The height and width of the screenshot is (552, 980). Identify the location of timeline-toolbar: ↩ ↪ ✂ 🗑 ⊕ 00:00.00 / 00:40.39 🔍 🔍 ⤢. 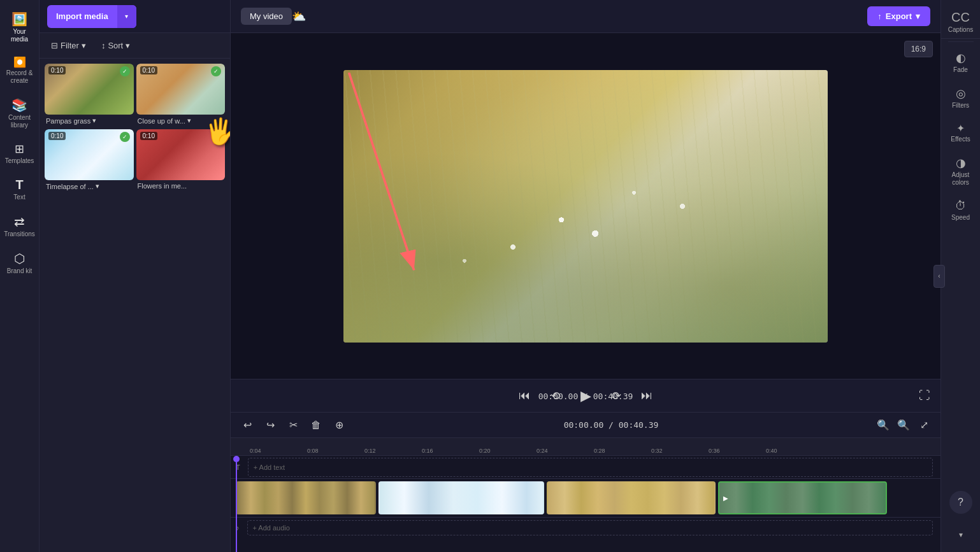
(586, 425).